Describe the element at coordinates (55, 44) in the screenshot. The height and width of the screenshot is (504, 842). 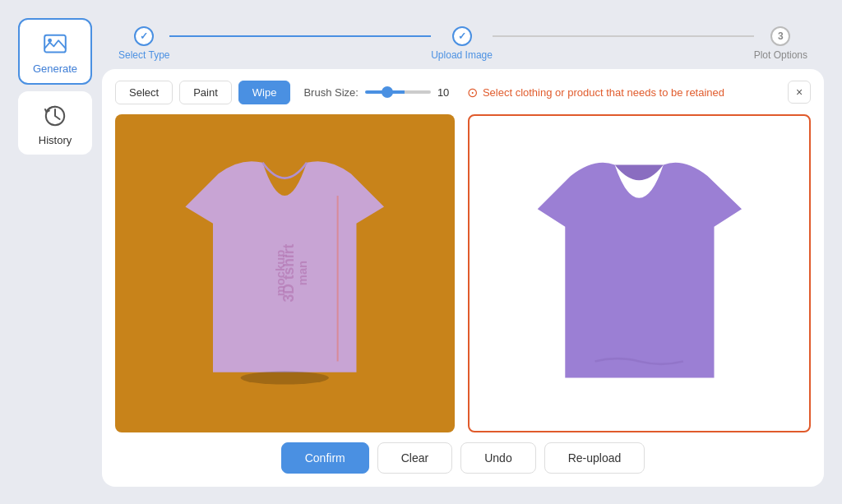
I see `generate-icon` at that location.